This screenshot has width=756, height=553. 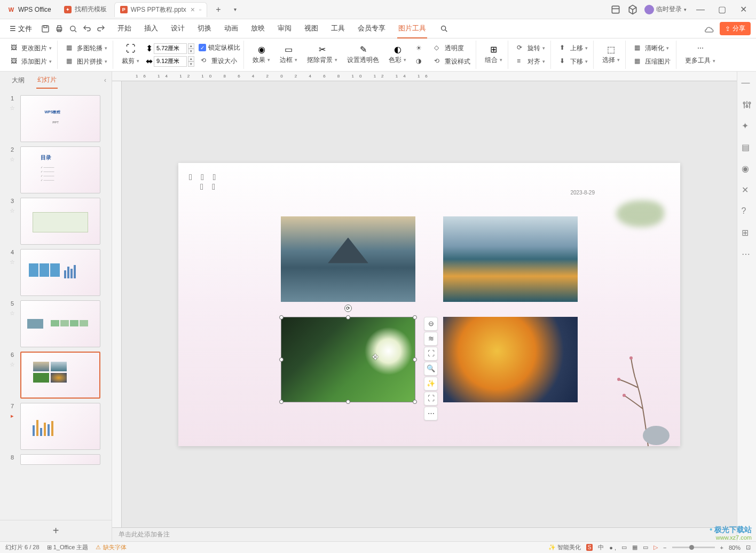 What do you see at coordinates (452, 48) in the screenshot?
I see `transparency-button: ◇透明度` at bounding box center [452, 48].